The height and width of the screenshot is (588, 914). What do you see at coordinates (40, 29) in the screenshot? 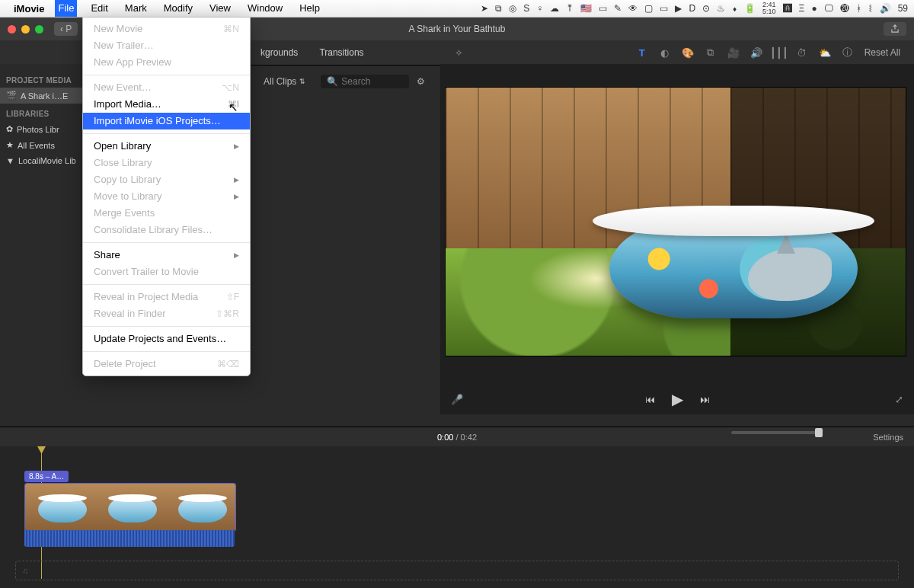
I see `zoom-window-button` at bounding box center [40, 29].